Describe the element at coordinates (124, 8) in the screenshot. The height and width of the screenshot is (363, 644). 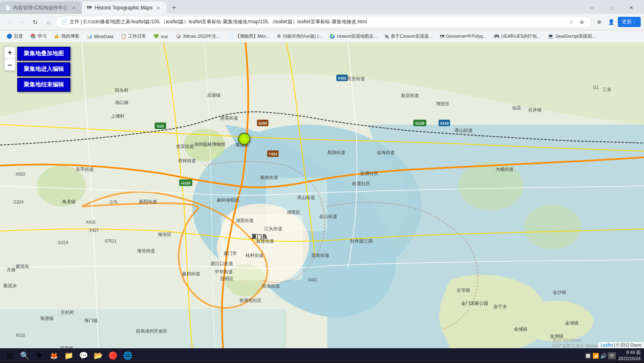
I see `tab-maps: 🗺 Historic Topographic Maps ✕` at that location.